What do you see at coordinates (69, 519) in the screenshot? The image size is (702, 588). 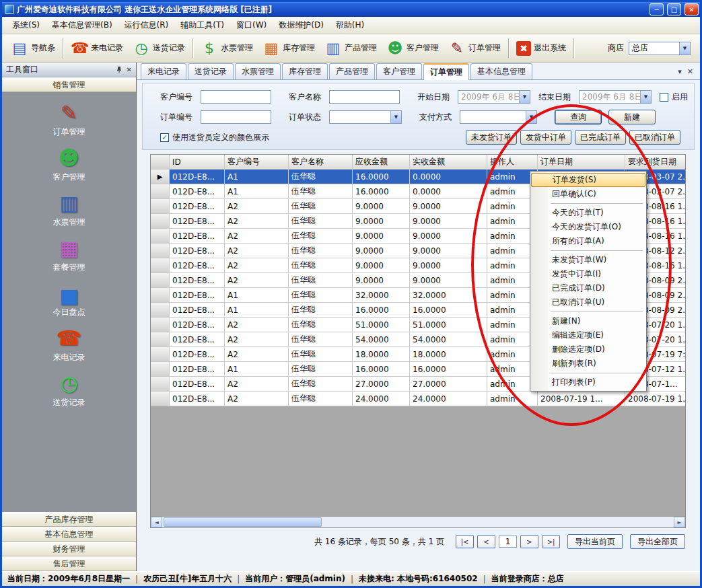 I see `sidebar-section-product-inventory-mgmt: 产品库存管理` at bounding box center [69, 519].